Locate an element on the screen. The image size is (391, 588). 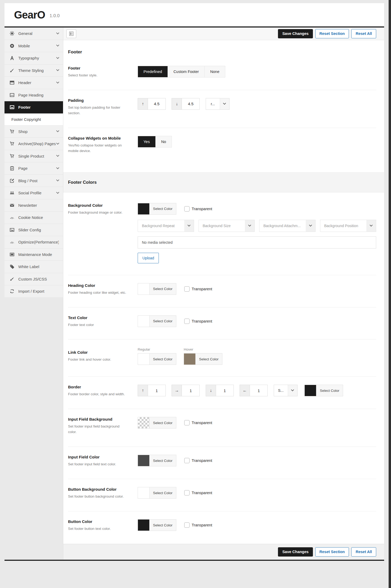
arrow-left-icon: ← is located at coordinates (245, 391).